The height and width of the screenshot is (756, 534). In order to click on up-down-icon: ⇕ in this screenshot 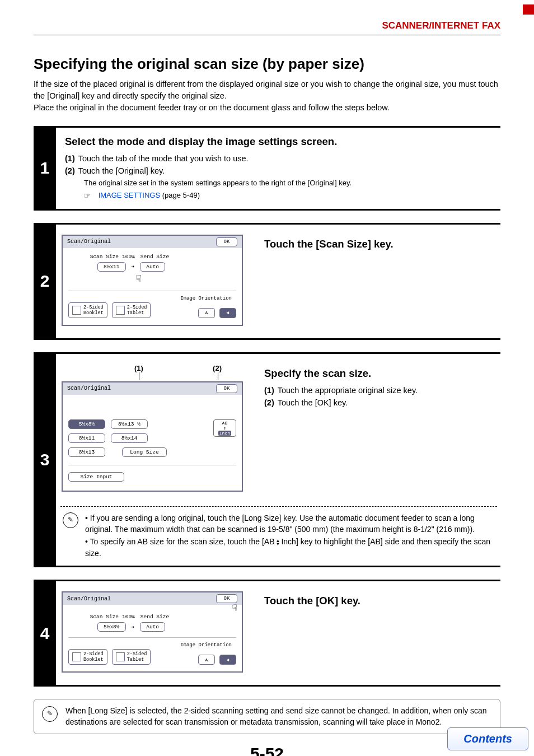, I will do `click(225, 428)`.